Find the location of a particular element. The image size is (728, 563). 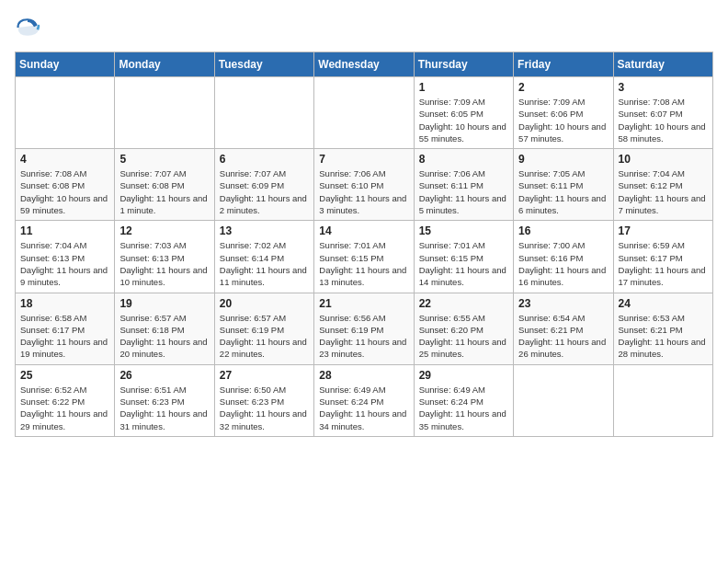

calendar-cell: 7Sunrise: 7:06 AM Sunset: 6:10 PM Daylig… is located at coordinates (364, 185).